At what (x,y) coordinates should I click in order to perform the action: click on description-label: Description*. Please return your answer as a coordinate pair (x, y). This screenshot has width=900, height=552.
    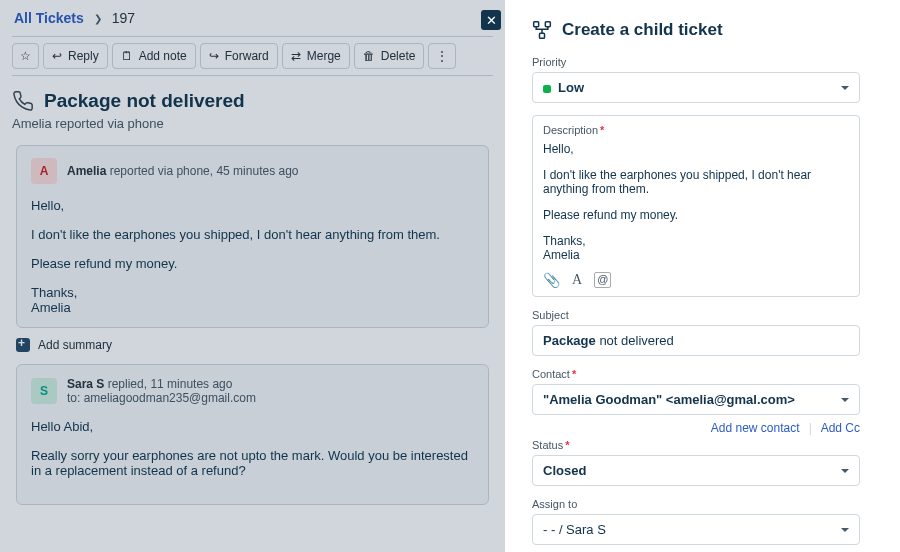
    Looking at the image, I should click on (696, 126).